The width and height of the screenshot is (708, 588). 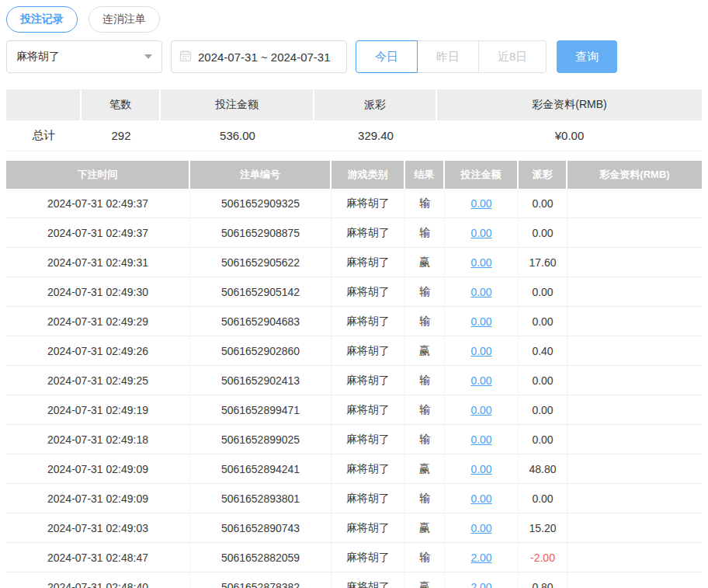 What do you see at coordinates (354, 233) in the screenshot?
I see `table-row: 2024-07-31 02:49:375061652908875麻将胡了输0.0…` at bounding box center [354, 233].